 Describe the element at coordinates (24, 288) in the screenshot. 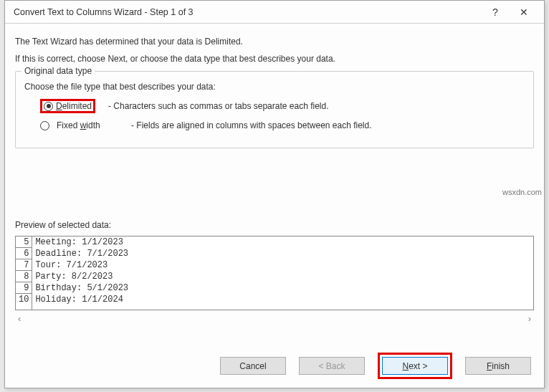

I see `line-num: 9` at that location.